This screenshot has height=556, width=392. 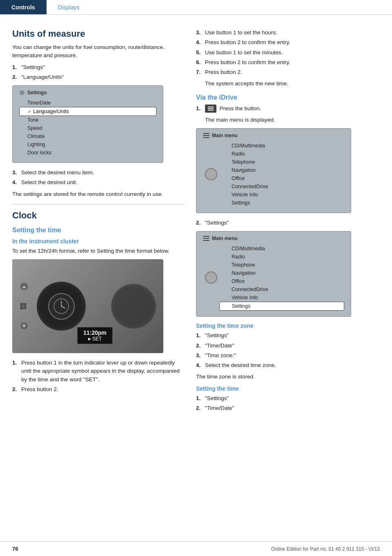 What do you see at coordinates (282, 203) in the screenshot?
I see `mm-item-settings: Settings` at bounding box center [282, 203].